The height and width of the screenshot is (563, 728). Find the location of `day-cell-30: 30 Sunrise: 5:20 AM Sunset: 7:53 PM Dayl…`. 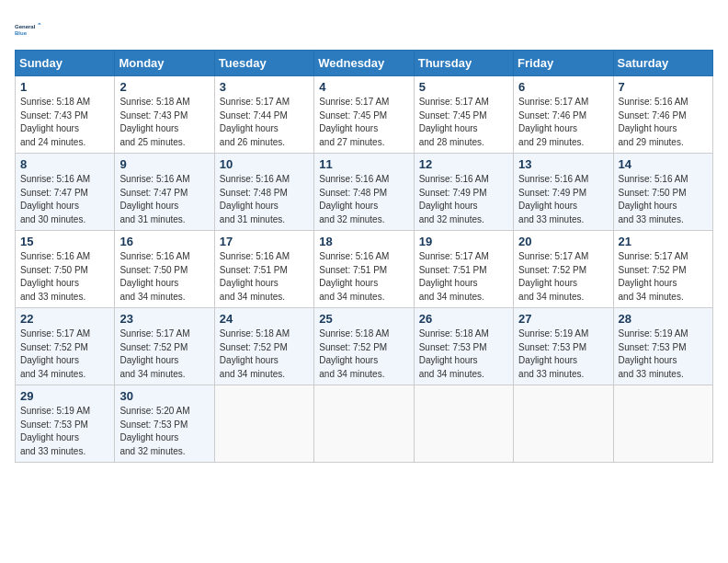

day-cell-30: 30 Sunrise: 5:20 AM Sunset: 7:53 PM Dayl… is located at coordinates (165, 424).